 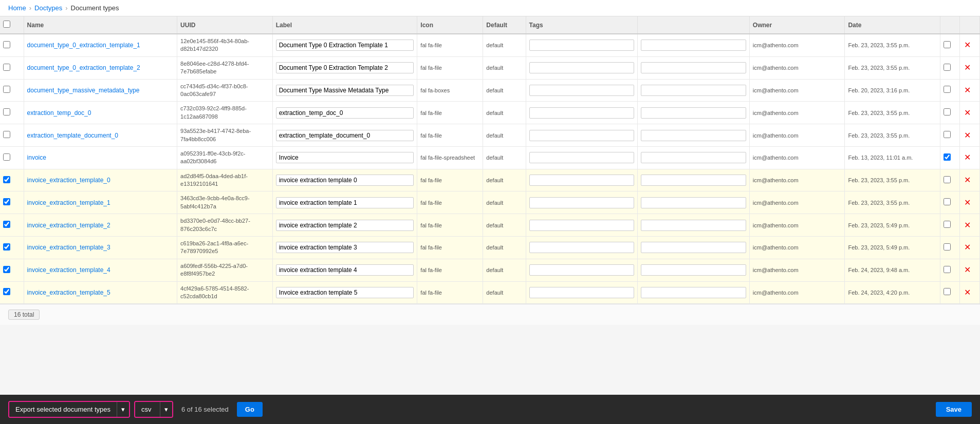 I want to click on row-name-link: document_type_0_extraction_template_1, so click(x=84, y=45).